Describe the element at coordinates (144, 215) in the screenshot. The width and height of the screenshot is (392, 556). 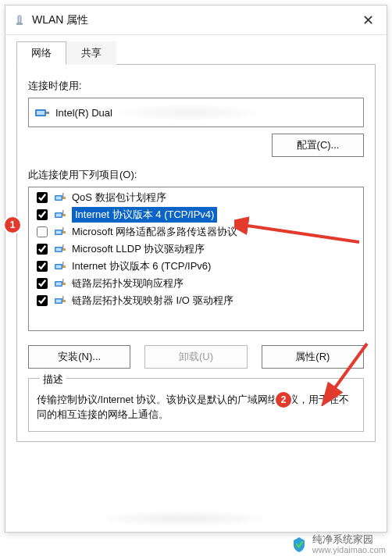
I see `item-label: Internet 协议版本 4 (TCP/IPv4)` at that location.